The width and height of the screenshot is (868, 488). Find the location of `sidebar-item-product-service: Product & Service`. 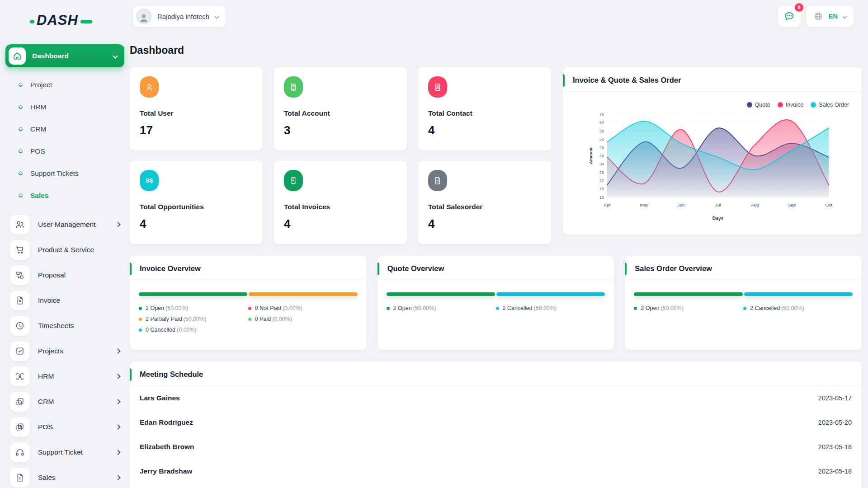

sidebar-item-product-service: Product & Service is located at coordinates (65, 250).